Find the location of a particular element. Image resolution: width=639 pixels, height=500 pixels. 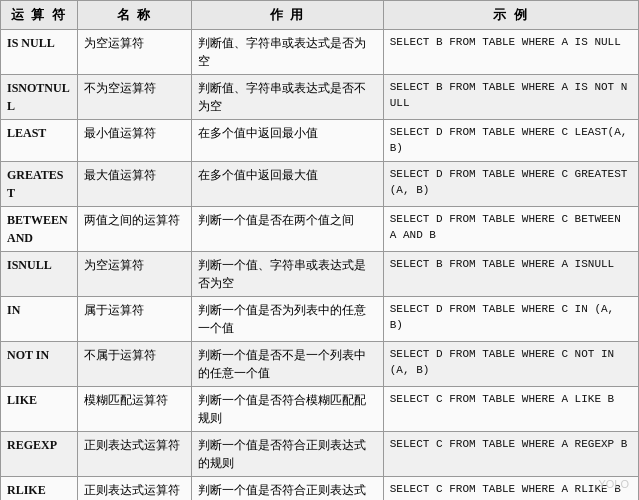

cell-op: BETWEEN AND is located at coordinates (40, 228).